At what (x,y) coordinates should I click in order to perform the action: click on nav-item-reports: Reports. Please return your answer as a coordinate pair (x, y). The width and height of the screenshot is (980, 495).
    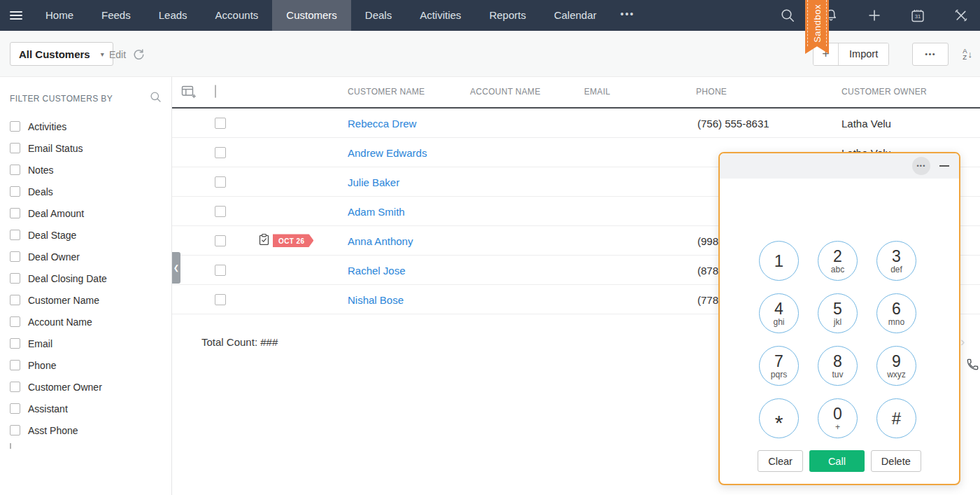
    Looking at the image, I should click on (508, 15).